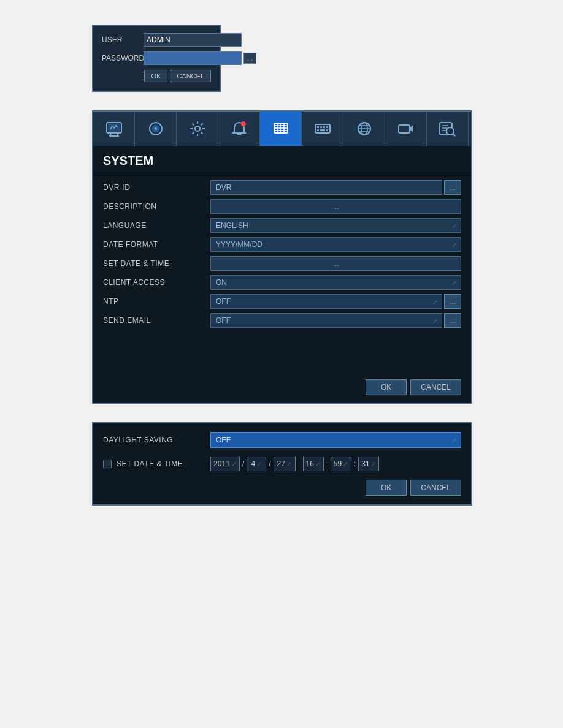  Describe the element at coordinates (354, 464) in the screenshot. I see `sep5: :` at that location.